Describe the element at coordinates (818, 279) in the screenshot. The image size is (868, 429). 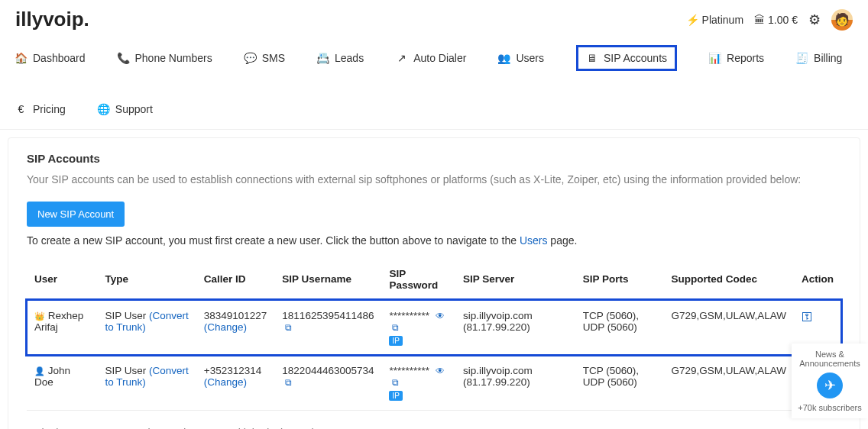
I see `col-header: Action` at that location.